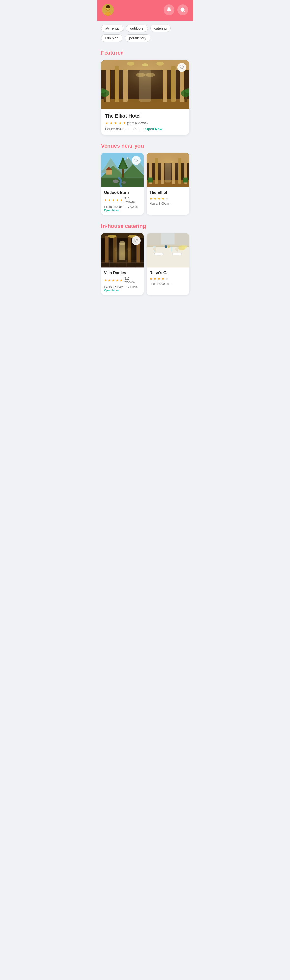 The width and height of the screenshot is (290, 980). Describe the element at coordinates (168, 198) in the screenshot. I see `elliot-nearby-info: The Elliot ★ ★ ★ ★ ★ Hours: 8:00am —` at that location.